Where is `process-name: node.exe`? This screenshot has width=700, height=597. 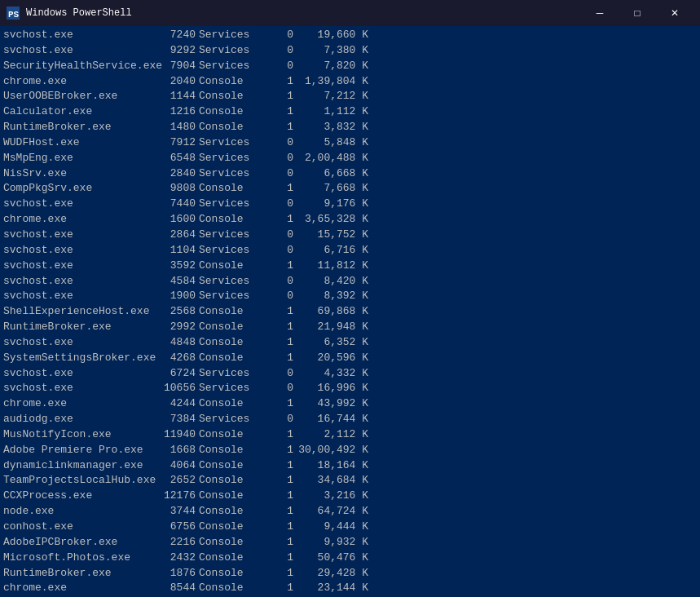
process-name: node.exe is located at coordinates (78, 512).